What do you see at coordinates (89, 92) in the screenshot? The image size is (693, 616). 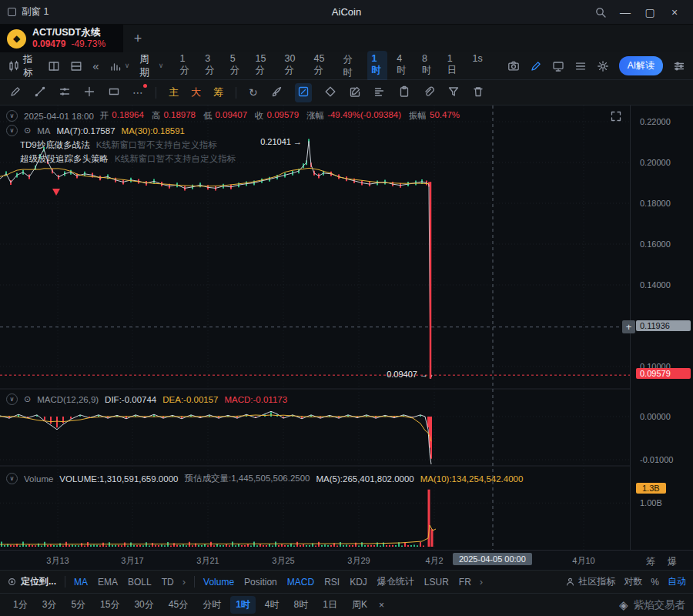 I see `crosshair-tool-icon` at bounding box center [89, 92].